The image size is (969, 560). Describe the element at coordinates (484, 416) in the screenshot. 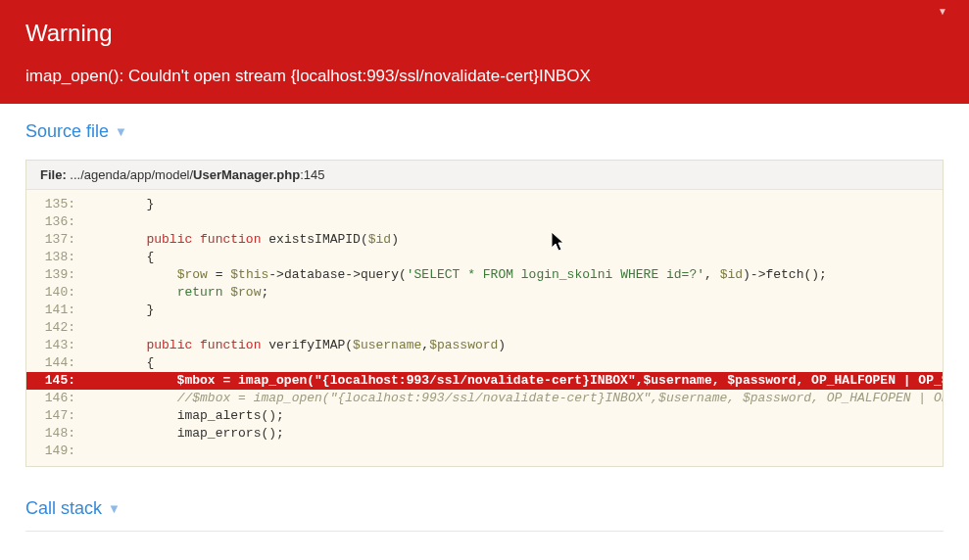

I see `code-line: 147: imap_alerts();` at that location.